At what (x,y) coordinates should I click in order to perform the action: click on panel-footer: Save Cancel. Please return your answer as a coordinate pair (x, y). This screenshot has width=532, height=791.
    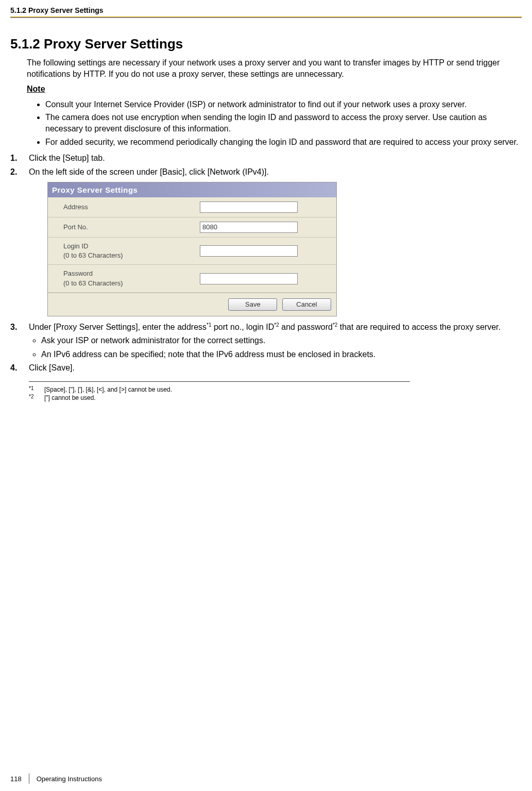
    Looking at the image, I should click on (192, 304).